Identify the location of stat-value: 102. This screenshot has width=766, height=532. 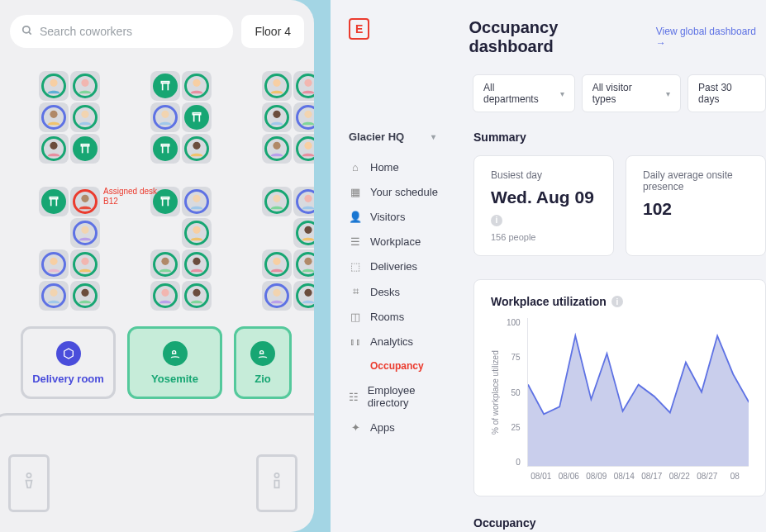
(696, 209).